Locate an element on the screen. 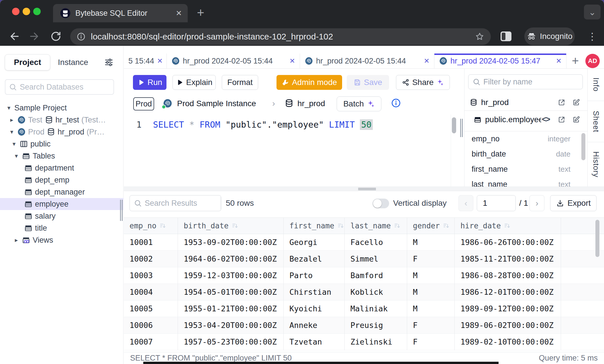 The image size is (604, 364). table-cell: 10007 is located at coordinates (151, 342).